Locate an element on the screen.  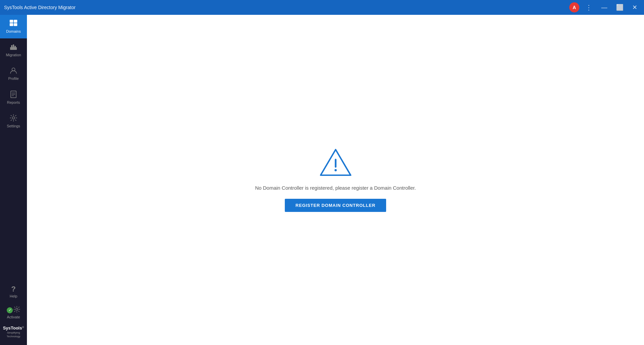
menu-dots-button: ⋮ is located at coordinates (589, 7).